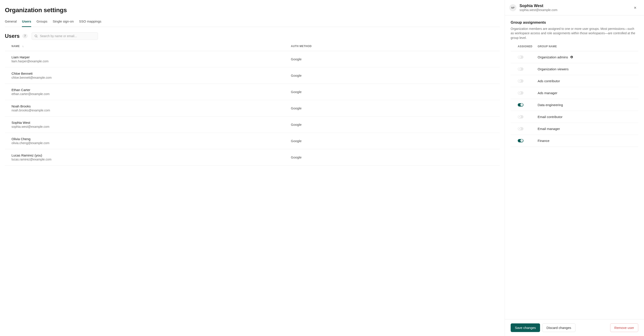  Describe the element at coordinates (574, 81) in the screenshot. I see `group-row: Ads contributor` at that location.